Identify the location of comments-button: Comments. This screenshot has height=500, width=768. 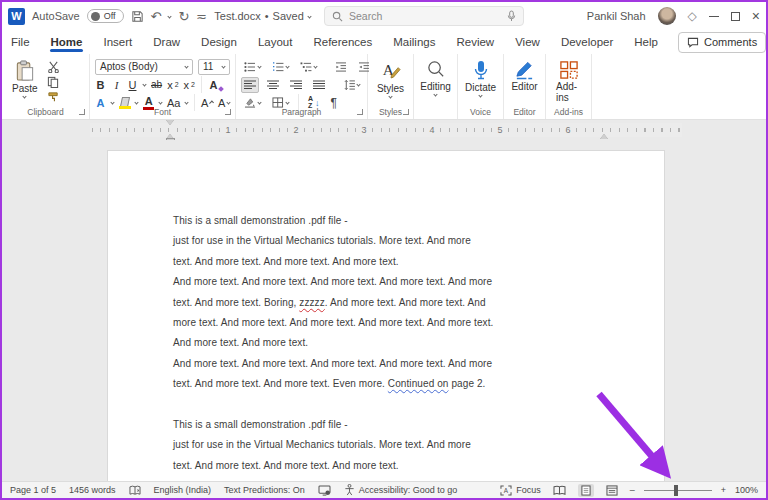
(722, 42).